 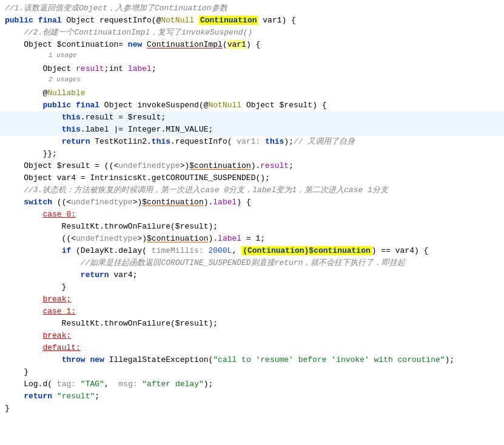 What do you see at coordinates (252, 142) in the screenshot?
I see `line-12: return TestKotlin2.this.requestInfo( var…` at bounding box center [252, 142].